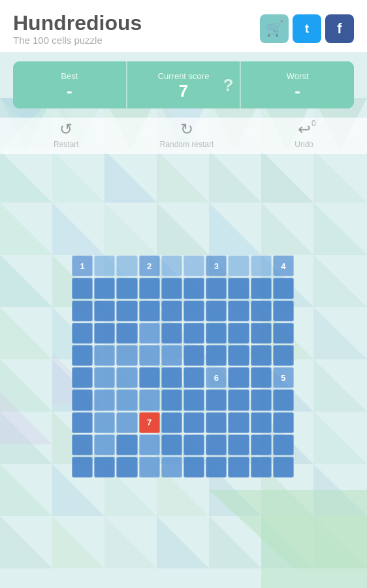  Describe the element at coordinates (187, 135) in the screenshot. I see `random-restart-button: ↻ Random restart` at that location.